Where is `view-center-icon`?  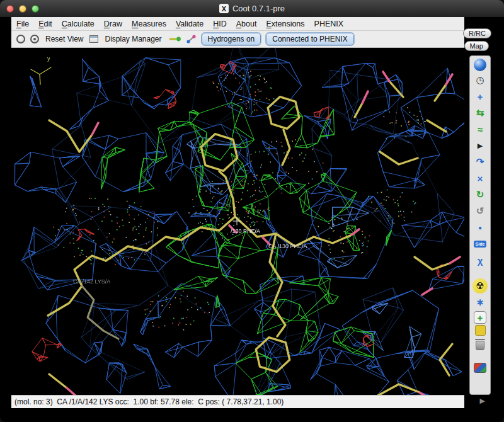
view-center-icon is located at coordinates (35, 39).